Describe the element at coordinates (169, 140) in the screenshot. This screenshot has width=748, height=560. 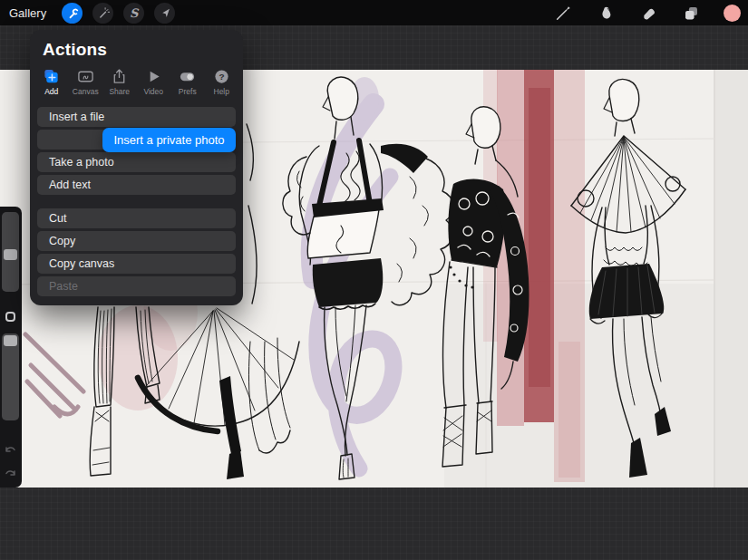
I see `insert-private-photo-button: Insert a private photo` at that location.